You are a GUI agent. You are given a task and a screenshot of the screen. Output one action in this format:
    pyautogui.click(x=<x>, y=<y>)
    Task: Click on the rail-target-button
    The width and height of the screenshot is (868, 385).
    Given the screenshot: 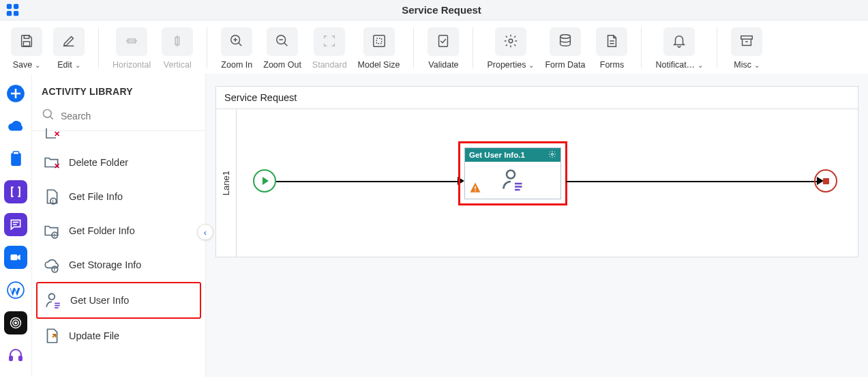 What is the action you would take?
    pyautogui.click(x=16, y=323)
    